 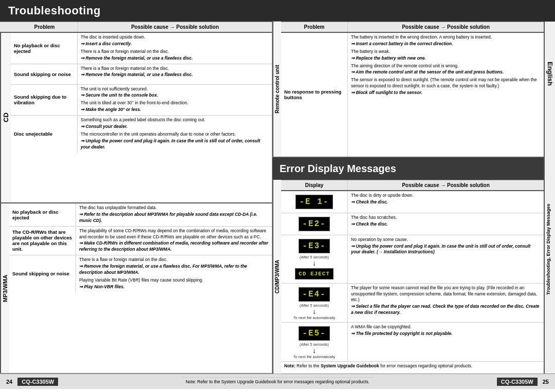 What do you see at coordinates (5, 118) in the screenshot?
I see `cd-section-label: CD` at bounding box center [5, 118].